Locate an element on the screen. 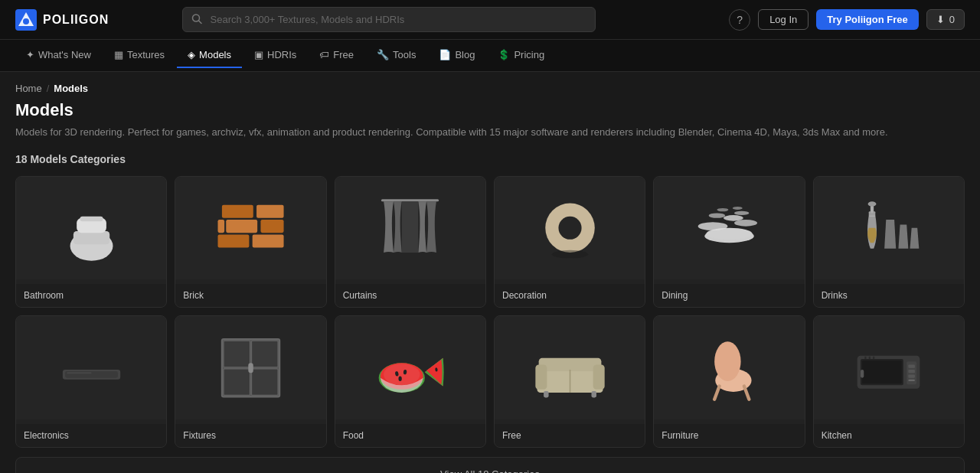 The image size is (980, 473). header-actions: ? Log In Try Poliigon Free ⬇ 0 is located at coordinates (847, 20).